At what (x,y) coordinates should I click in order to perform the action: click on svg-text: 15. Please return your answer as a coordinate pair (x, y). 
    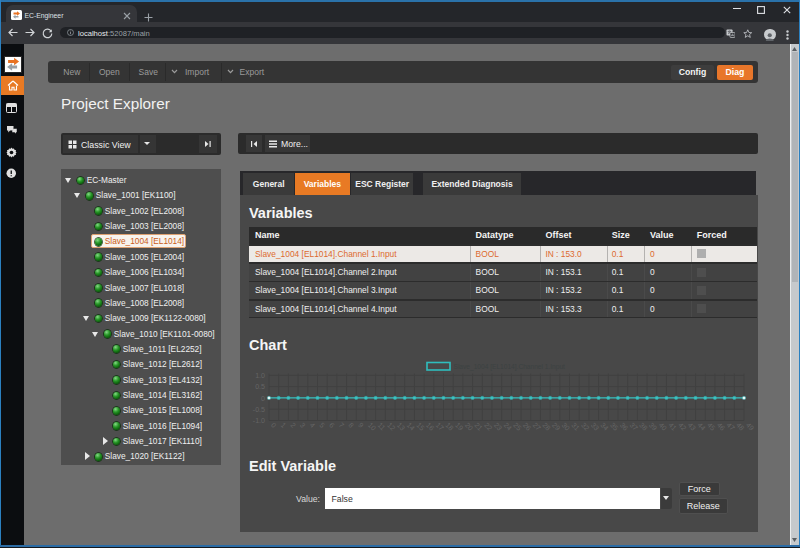
    Looking at the image, I should click on (420, 426).